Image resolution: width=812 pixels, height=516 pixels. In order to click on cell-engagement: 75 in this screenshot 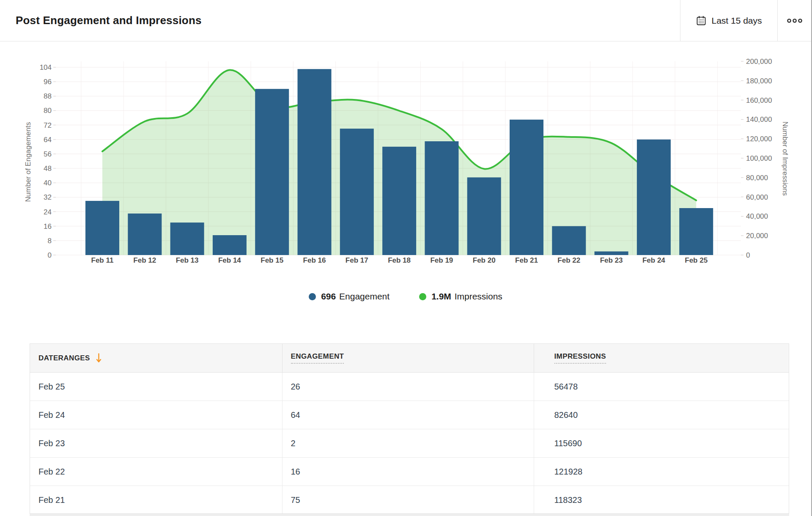, I will do `click(408, 500)`.